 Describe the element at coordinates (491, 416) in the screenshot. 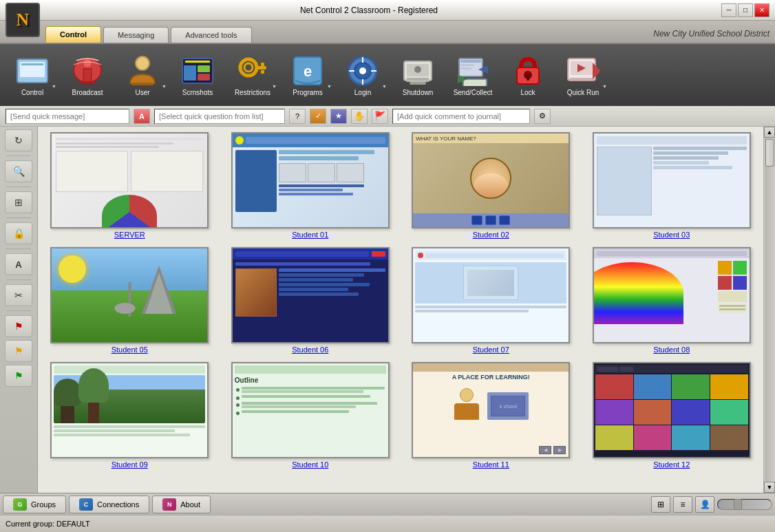

I see `thumbnail-student11: A PLACE FOR LEARNING! s chool` at that location.